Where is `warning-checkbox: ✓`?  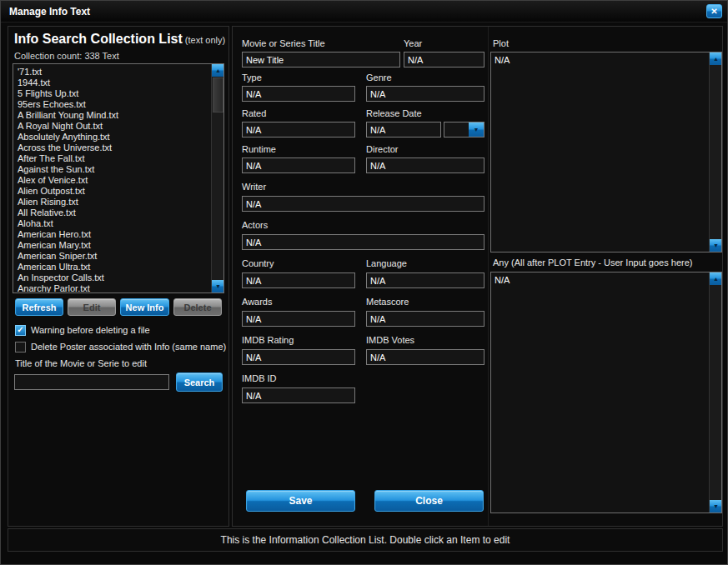
warning-checkbox: ✓ is located at coordinates (20, 330).